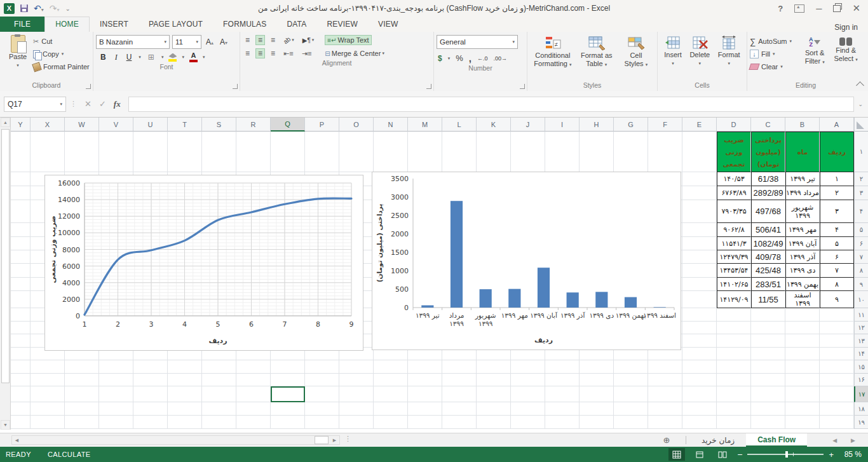 Image resolution: width=868 pixels, height=462 pixels. Describe the element at coordinates (818, 9) in the screenshot. I see `minimize-icon: ─` at that location.